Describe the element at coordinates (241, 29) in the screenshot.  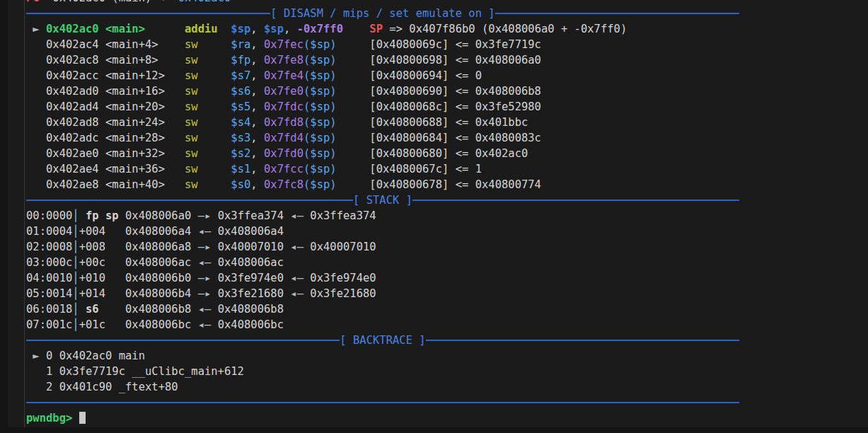
I see `text-segment: $sp` at that location.